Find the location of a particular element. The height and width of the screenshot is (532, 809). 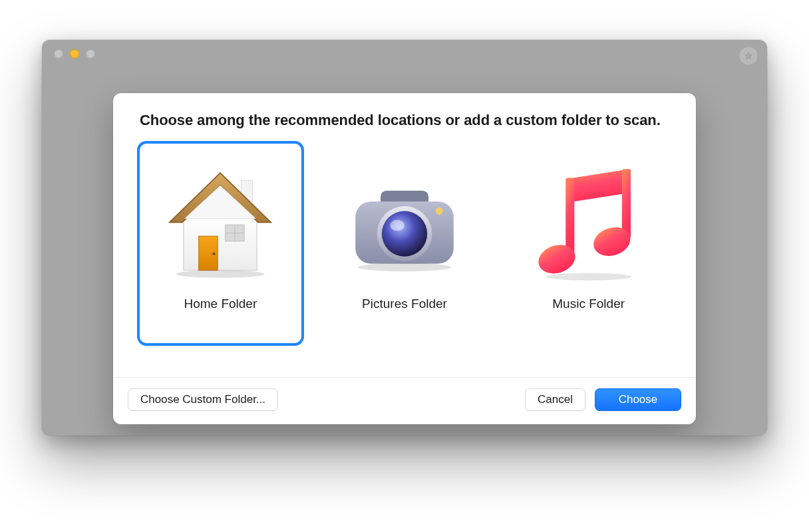

sheet-button-bar: Choose Custom Folder... Cancel Choose is located at coordinates (404, 400).